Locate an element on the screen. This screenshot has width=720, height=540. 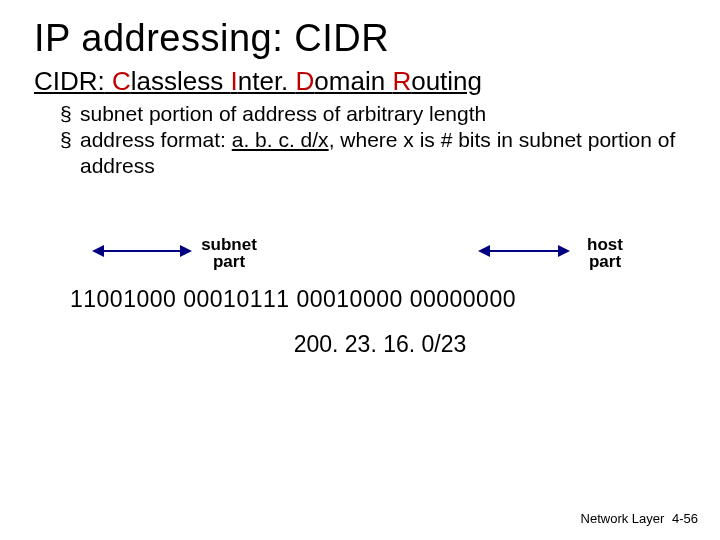
subtitle-r: R is located at coordinates (402, 81).